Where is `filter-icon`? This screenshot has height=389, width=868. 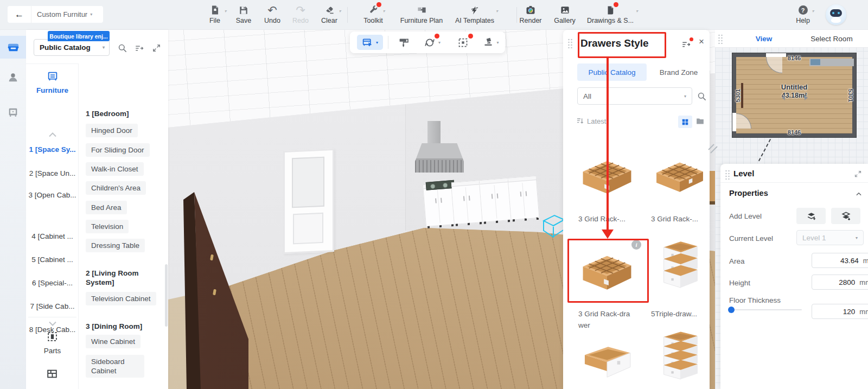 filter-icon is located at coordinates (139, 48).